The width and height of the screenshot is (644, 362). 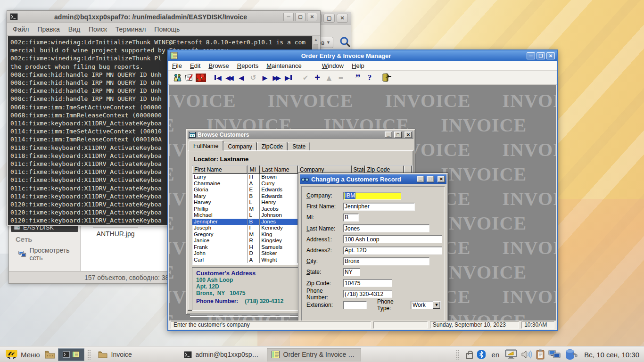 I want to click on menu-window: Window, so click(x=333, y=66).